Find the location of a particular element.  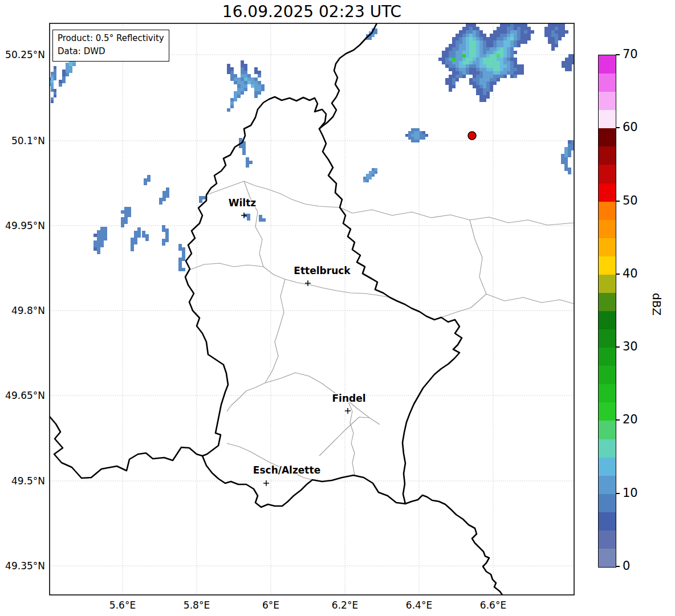

city-marker is located at coordinates (266, 483).